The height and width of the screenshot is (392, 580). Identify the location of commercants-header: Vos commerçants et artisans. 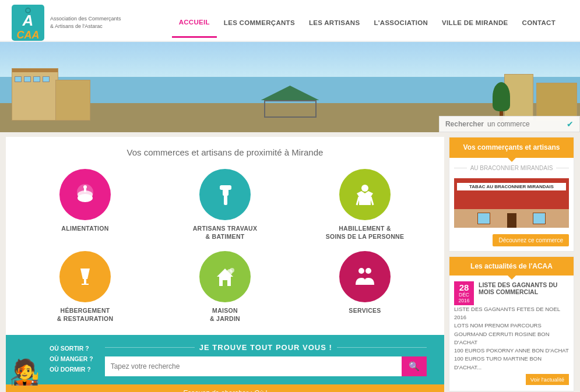
(512, 148).